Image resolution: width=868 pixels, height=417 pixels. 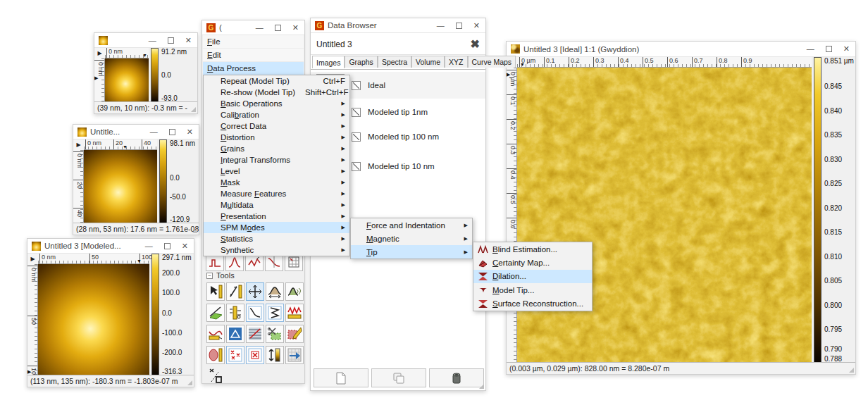 What do you see at coordinates (276, 81) in the screenshot?
I see `menu-item-repeat: Repeat (Model Tip)Ctrl+F` at bounding box center [276, 81].